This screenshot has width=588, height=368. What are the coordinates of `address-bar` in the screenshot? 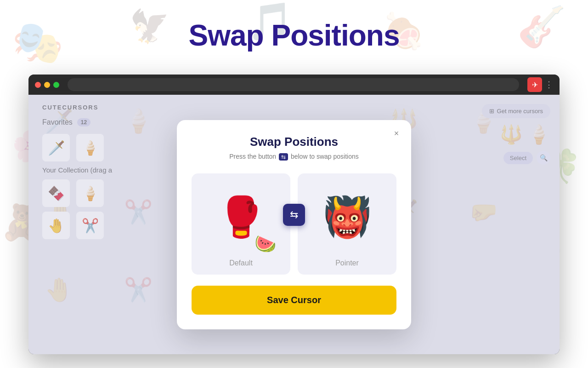 It's located at (293, 85).